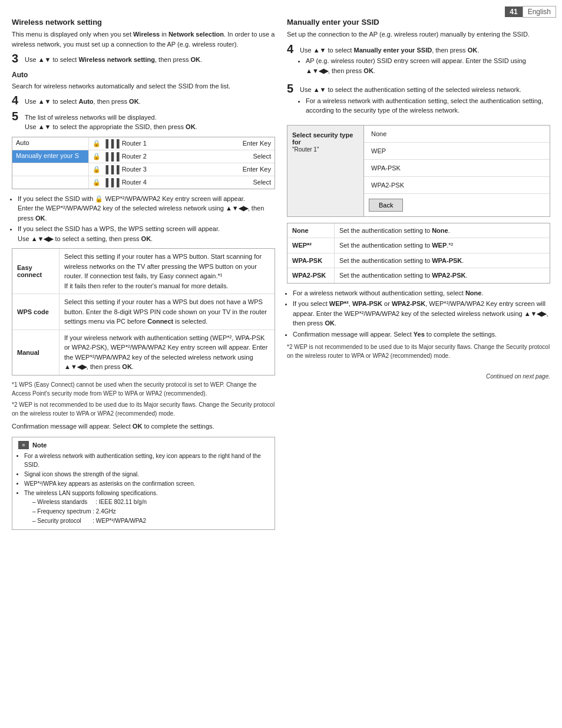 The height and width of the screenshot is (728, 562). What do you see at coordinates (418, 231) in the screenshot?
I see `auth-row-none: None Set the authentication setting to N…` at bounding box center [418, 231].